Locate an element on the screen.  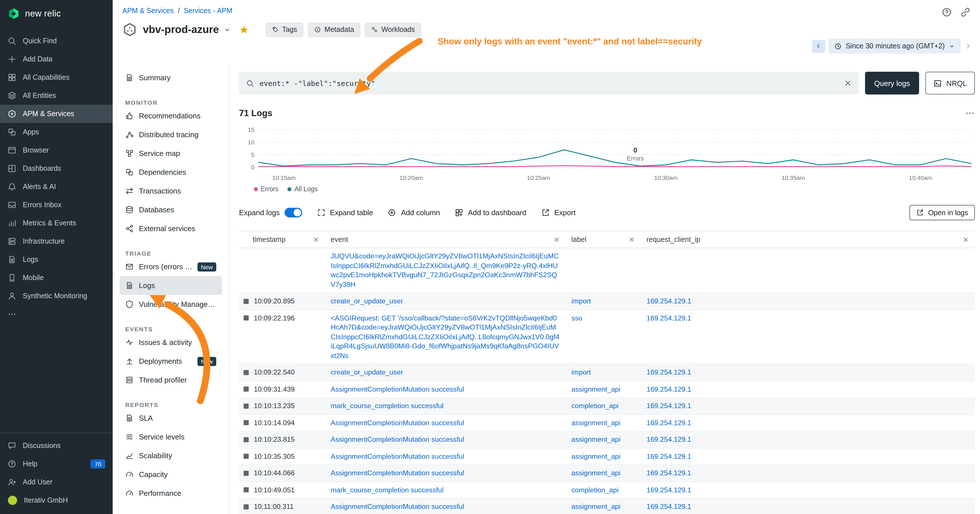
tags-chip-button: Tags is located at coordinates (285, 30).